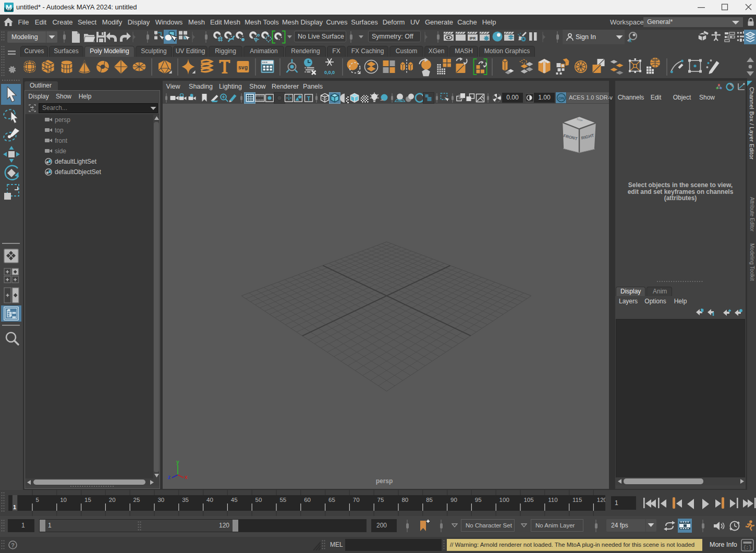  What do you see at coordinates (235, 500) in the screenshot?
I see `svg-text: 45` at bounding box center [235, 500].